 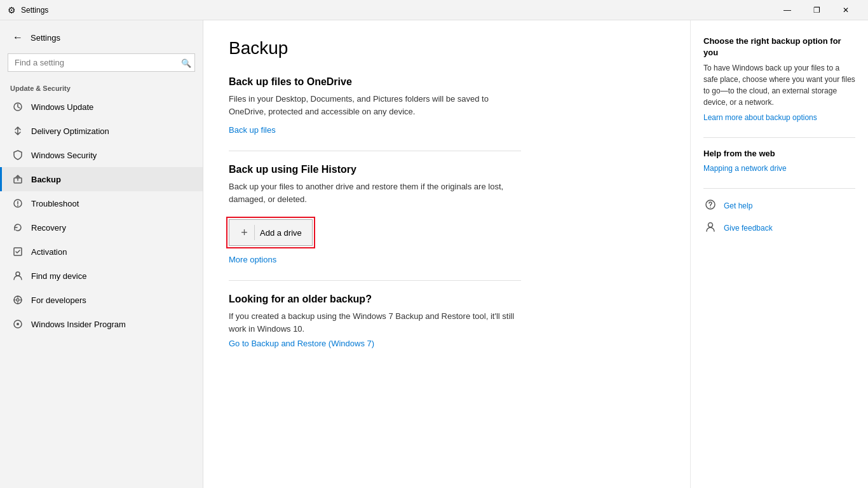 I want to click on give-feedback-icon, so click(x=710, y=229).